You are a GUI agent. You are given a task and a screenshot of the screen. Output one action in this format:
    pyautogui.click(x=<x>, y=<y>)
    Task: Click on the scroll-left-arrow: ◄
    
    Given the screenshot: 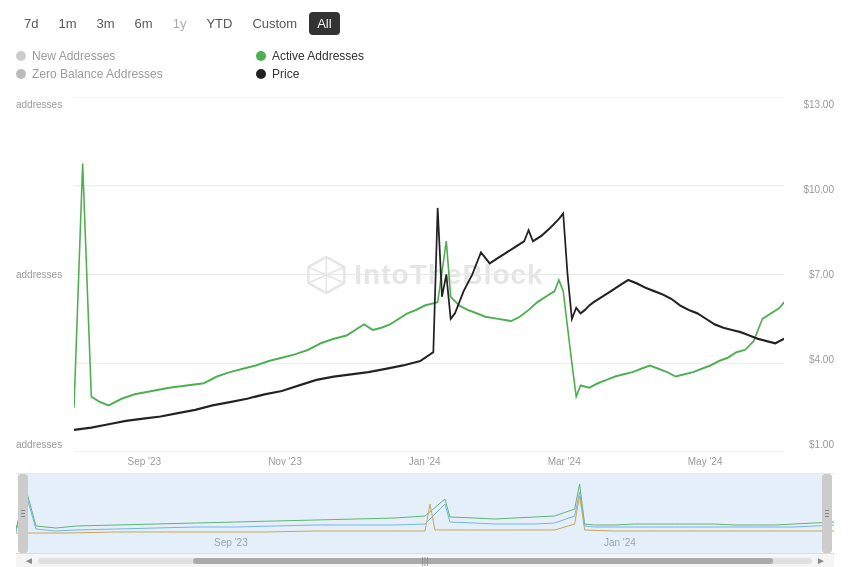 What is the action you would take?
    pyautogui.click(x=29, y=560)
    